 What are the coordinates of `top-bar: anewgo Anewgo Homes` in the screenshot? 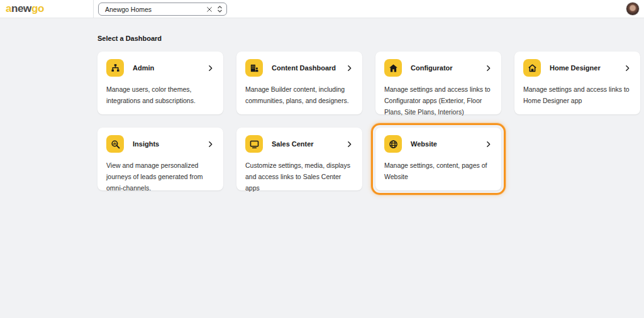 It's located at (322, 9).